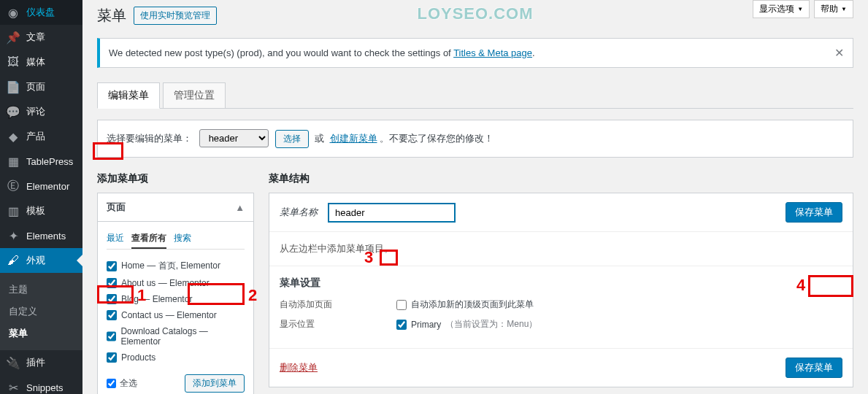 This screenshot has height=394, width=868. I want to click on accordion-pages: 页面 ▲ 最近 查看所有 搜索 Home — 首页, Elementor Abo…, so click(175, 293).